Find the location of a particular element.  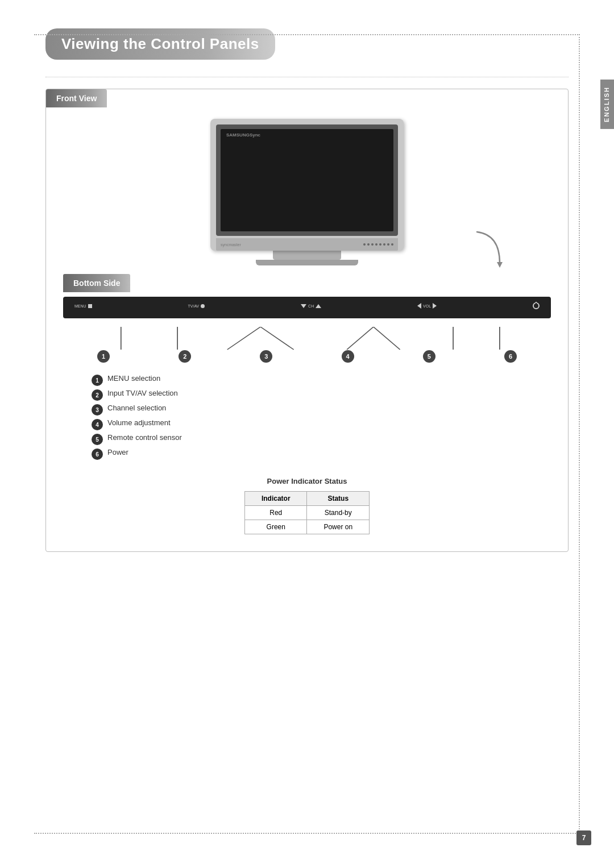

menu-label: MENU is located at coordinates (83, 306).